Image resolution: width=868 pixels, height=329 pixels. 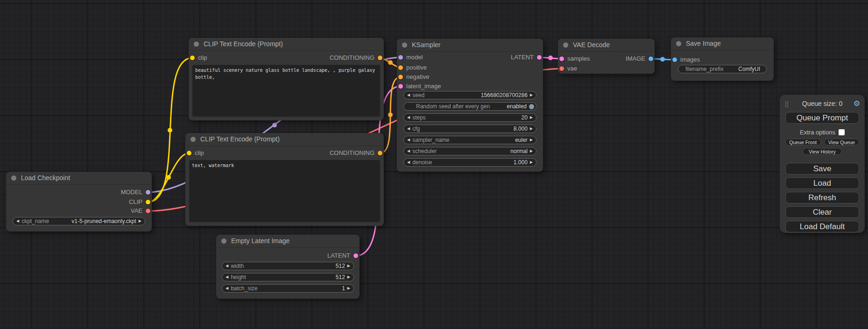 I want to click on widget-width: ◀ width 512 ▶, so click(x=288, y=266).